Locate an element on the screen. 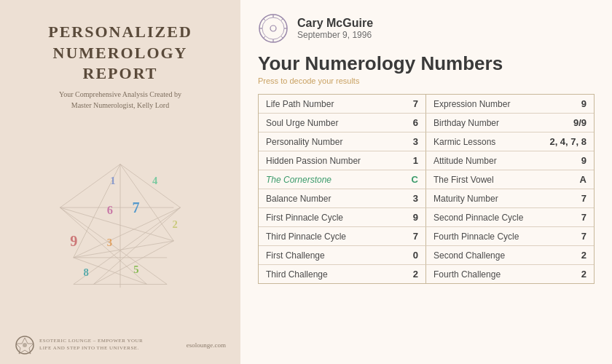  table-row: Birthday Number9/9 is located at coordinates (510, 123).